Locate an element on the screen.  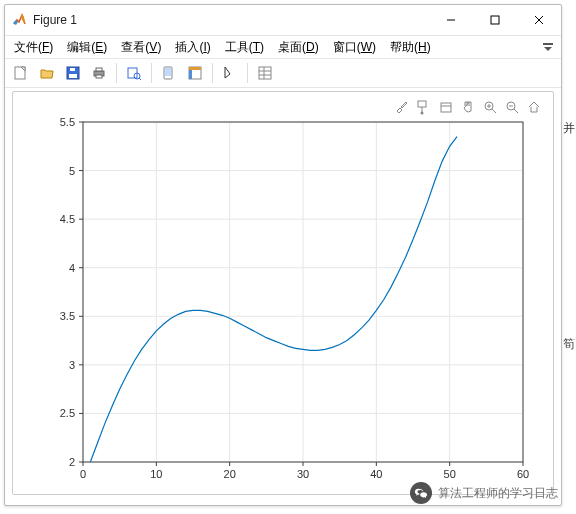
tool-edit-plot is located at coordinates (230, 73).